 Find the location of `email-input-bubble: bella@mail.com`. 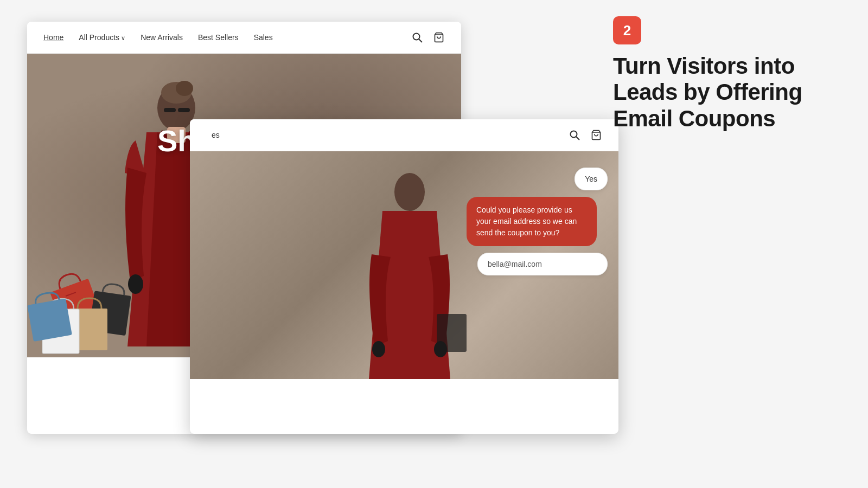

email-input-bubble: bella@mail.com is located at coordinates (542, 264).